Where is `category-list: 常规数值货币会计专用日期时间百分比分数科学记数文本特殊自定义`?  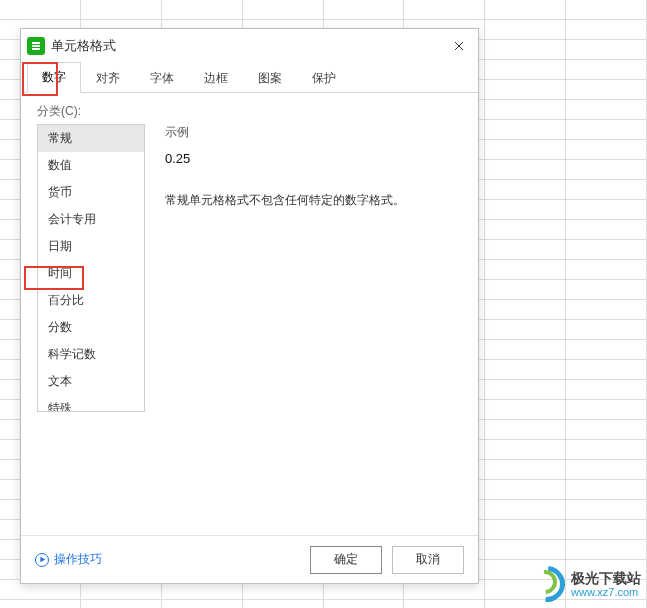 category-list: 常规数值货币会计专用日期时间百分比分数科学记数文本特殊自定义 is located at coordinates (91, 268).